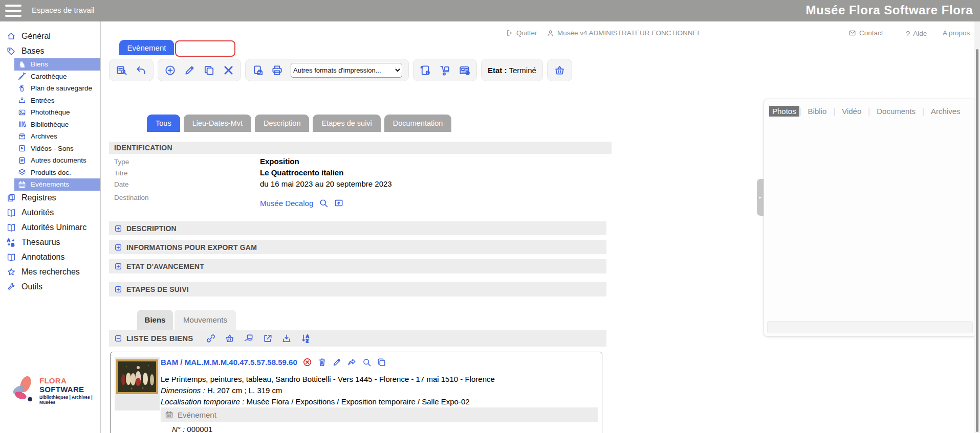 This screenshot has height=433, width=980. Describe the element at coordinates (200, 429) in the screenshot. I see `number-value: 000001` at that location.